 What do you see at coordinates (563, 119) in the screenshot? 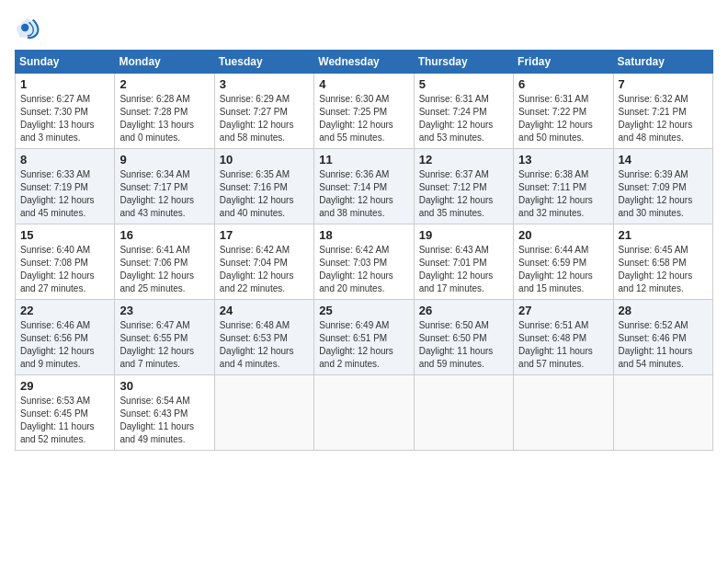
I see `day-info: Sunrise: 6:31 AMSunset: 7:22 PMDaylight:…` at bounding box center [563, 119].